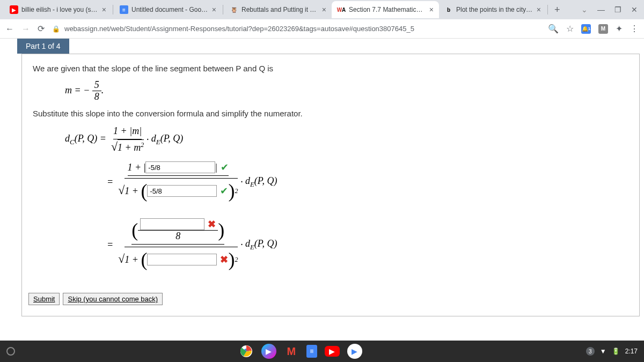  Describe the element at coordinates (178, 182) in the screenshot. I see `answer-fraction-1: 1 + || ✔ √ 1 + ( ✔ )2` at that location.